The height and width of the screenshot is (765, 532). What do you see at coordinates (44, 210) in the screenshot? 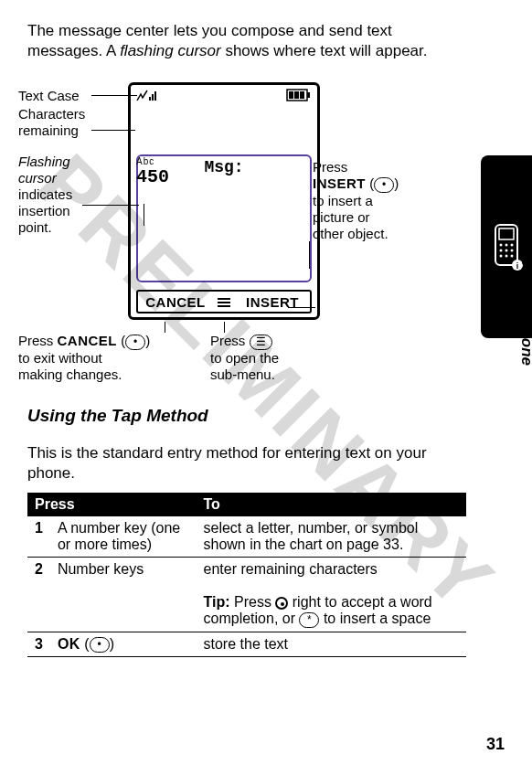
I see `callout-flash4: insertion` at bounding box center [44, 210].